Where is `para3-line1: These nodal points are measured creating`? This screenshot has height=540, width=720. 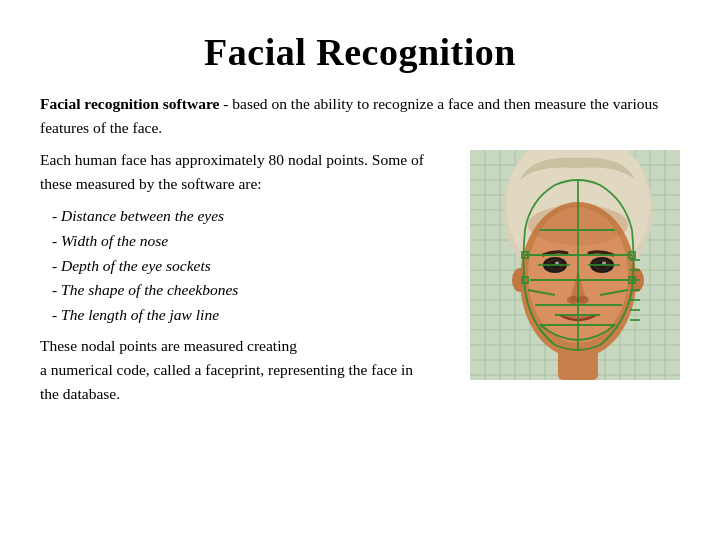
para3-line1: These nodal points are measured creating is located at coordinates (168, 346).